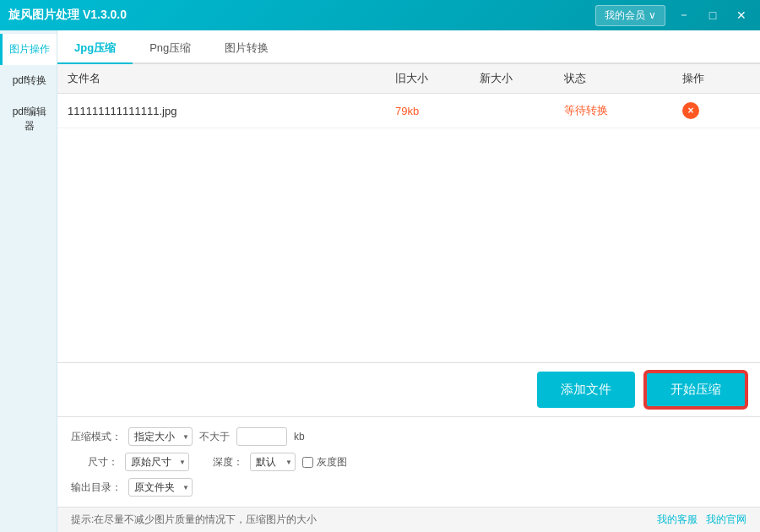 The image size is (760, 532). What do you see at coordinates (380, 15) in the screenshot?
I see `title-bar: 旋风图片处理 V1.3.0.0 我的会员 ∨ － □ ✕` at bounding box center [380, 15].